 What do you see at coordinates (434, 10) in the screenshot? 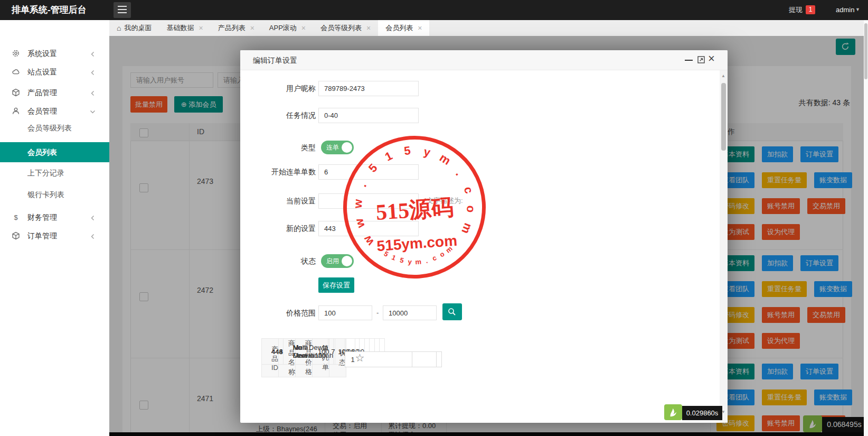
I see `topbar: 排单系统-管理后台 提现 1 admin ▼` at bounding box center [434, 10].